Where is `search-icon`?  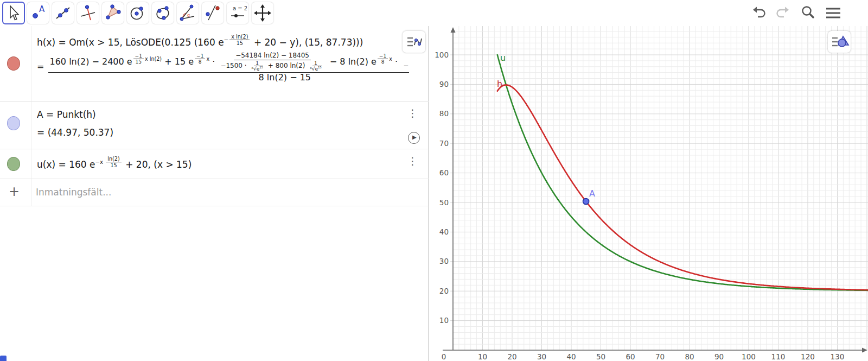 search-icon is located at coordinates (808, 13).